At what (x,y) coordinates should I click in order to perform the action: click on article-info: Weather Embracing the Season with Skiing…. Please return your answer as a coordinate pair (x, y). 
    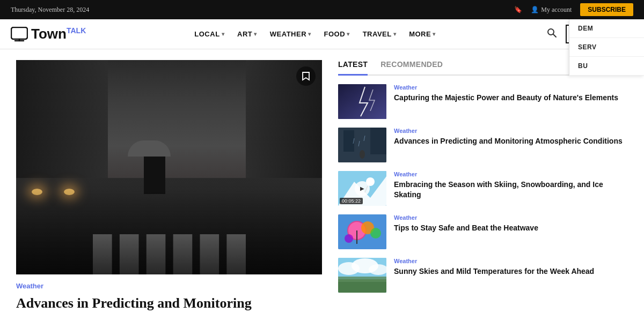
    Looking at the image, I should click on (511, 185).